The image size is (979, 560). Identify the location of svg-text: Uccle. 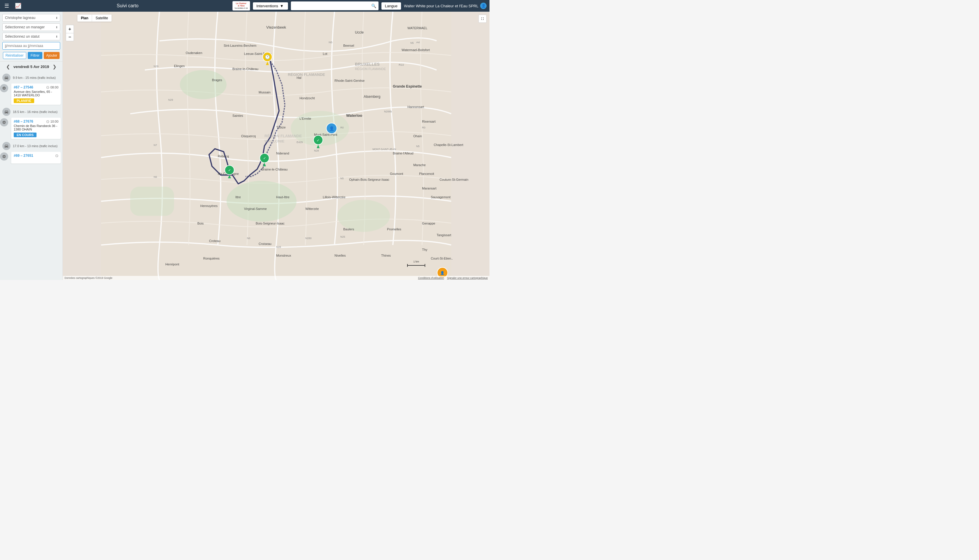
(359, 32).